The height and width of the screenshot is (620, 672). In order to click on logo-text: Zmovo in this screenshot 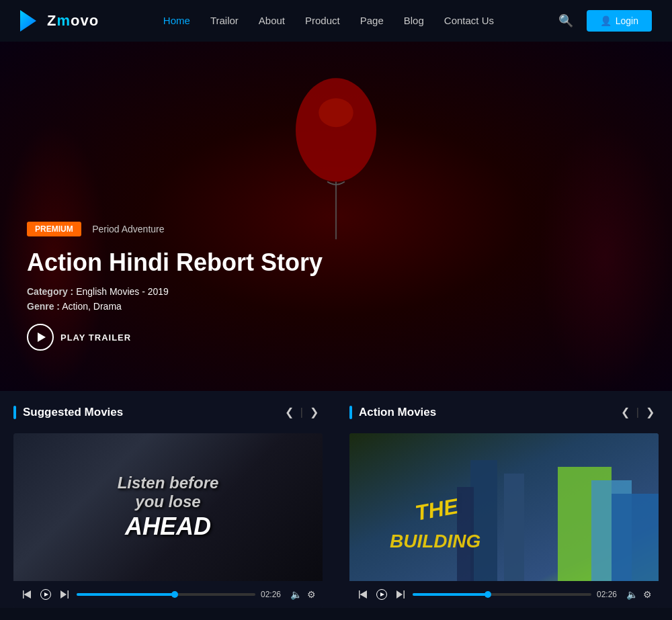, I will do `click(73, 21)`.